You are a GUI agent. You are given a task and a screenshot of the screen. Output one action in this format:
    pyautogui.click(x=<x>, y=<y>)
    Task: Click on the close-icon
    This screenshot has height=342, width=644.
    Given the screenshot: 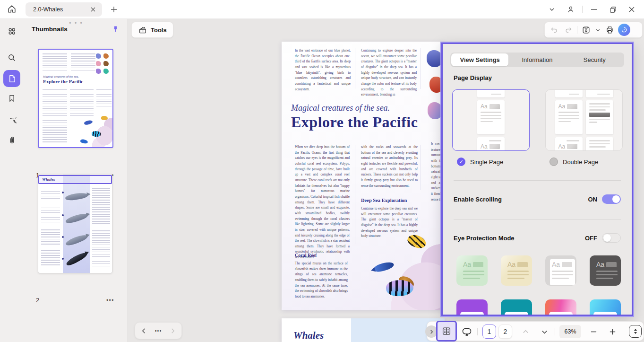 What is the action you would take?
    pyautogui.click(x=632, y=9)
    